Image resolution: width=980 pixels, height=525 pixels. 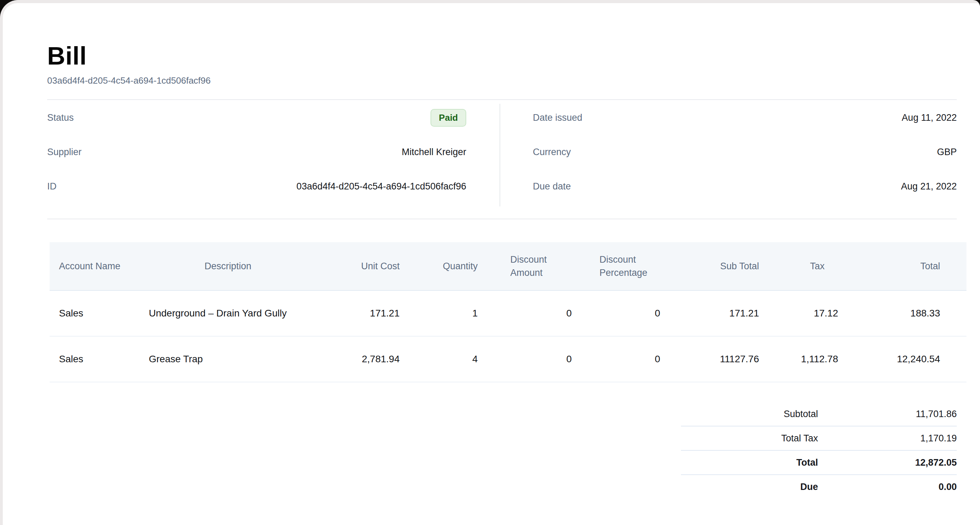 What do you see at coordinates (749, 487) in the screenshot?
I see `due-label: Due` at bounding box center [749, 487].